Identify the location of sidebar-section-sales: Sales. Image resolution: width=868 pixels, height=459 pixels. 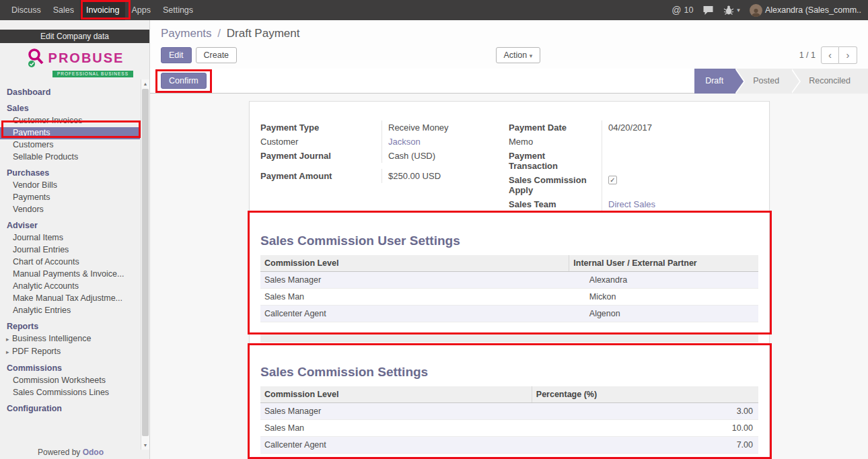
(70, 109).